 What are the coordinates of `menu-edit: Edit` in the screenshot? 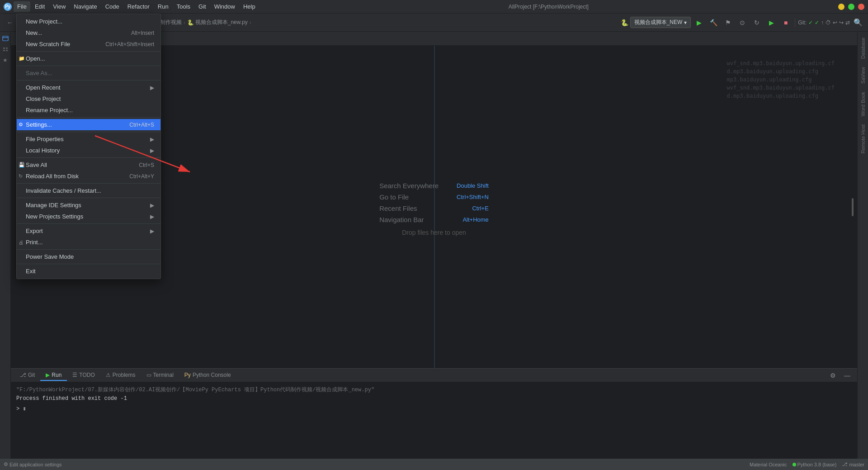 It's located at (40, 6).